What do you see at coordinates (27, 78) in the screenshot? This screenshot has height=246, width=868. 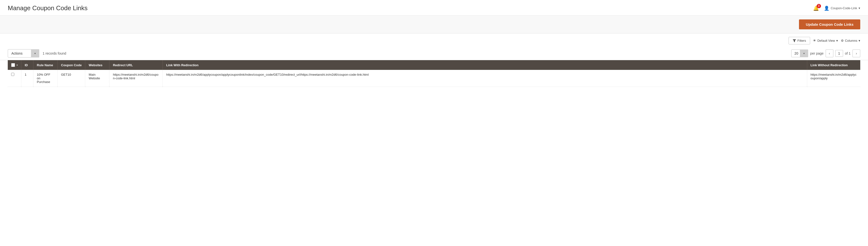 I see `row-id: 1` at bounding box center [27, 78].